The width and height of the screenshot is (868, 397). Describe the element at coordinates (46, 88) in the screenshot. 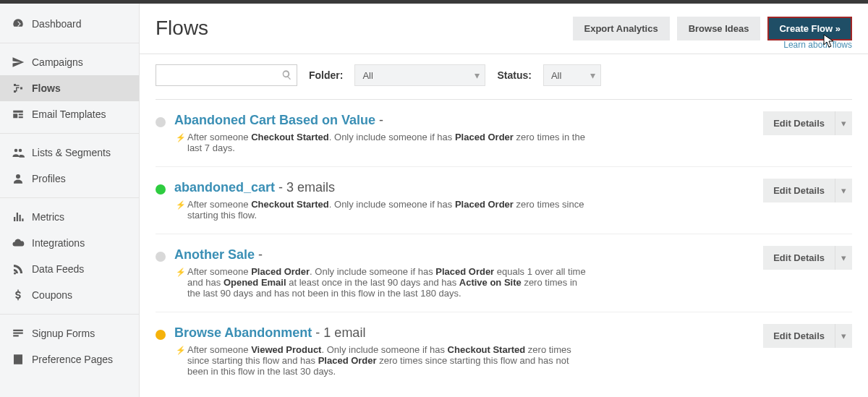

I see `sidebar-label: Flows` at that location.